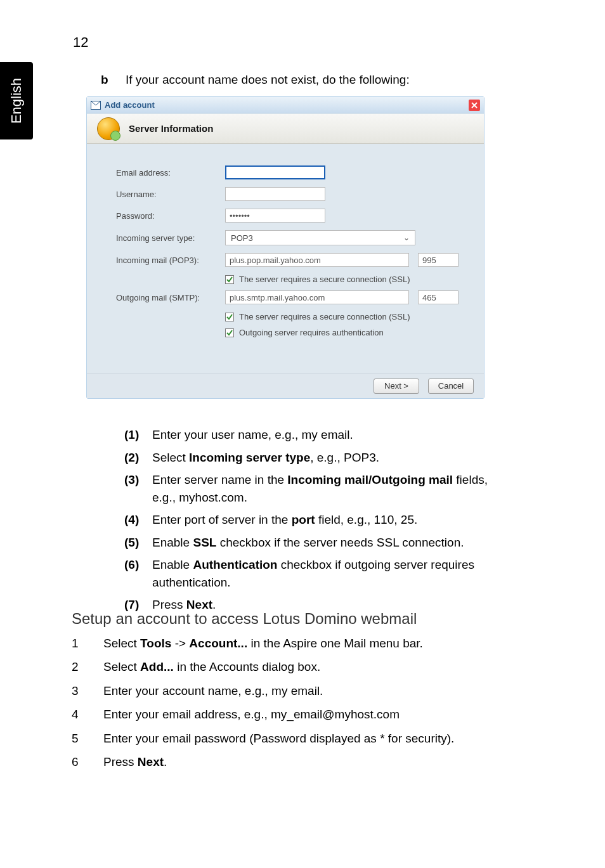 The image size is (605, 868). I want to click on step-number: 6, so click(88, 762).